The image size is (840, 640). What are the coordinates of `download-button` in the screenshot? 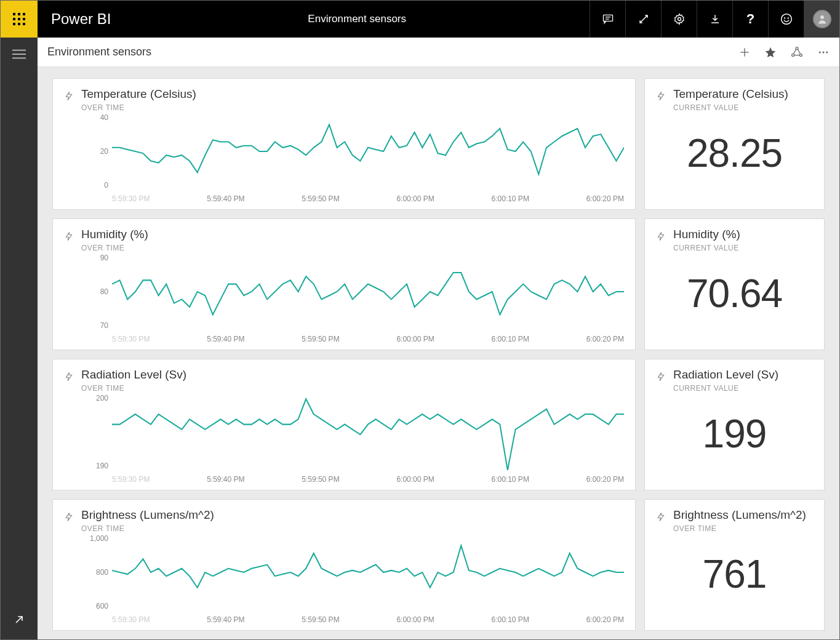 It's located at (714, 19).